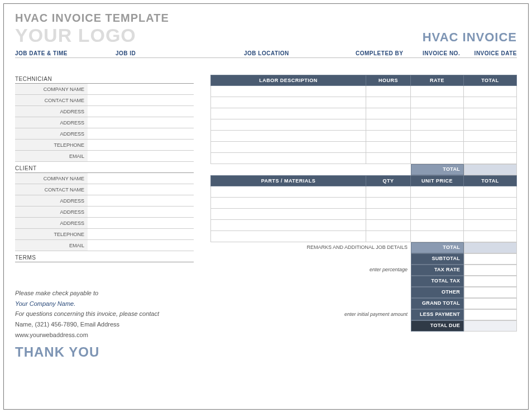 The height and width of the screenshot is (413, 532). I want to click on questions-label: For questions concerning this invoice, p…, so click(104, 314).